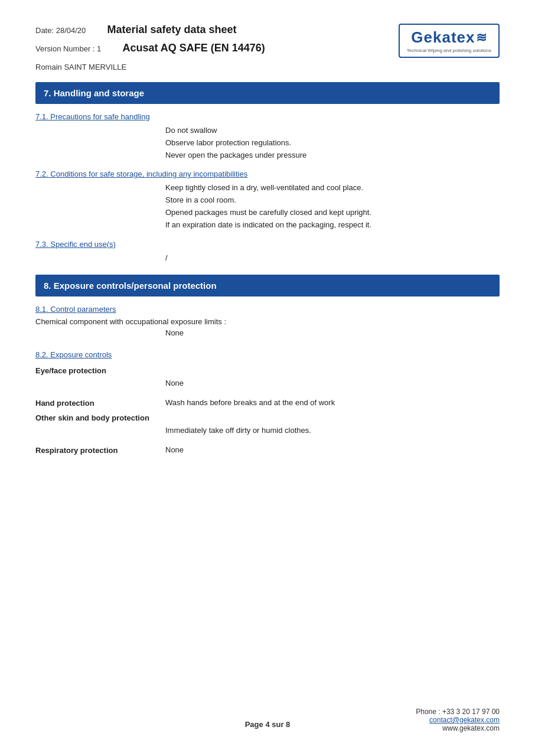 Image resolution: width=535 pixels, height=756 pixels. What do you see at coordinates (332, 333) in the screenshot?
I see `section8-1-content: None` at bounding box center [332, 333].